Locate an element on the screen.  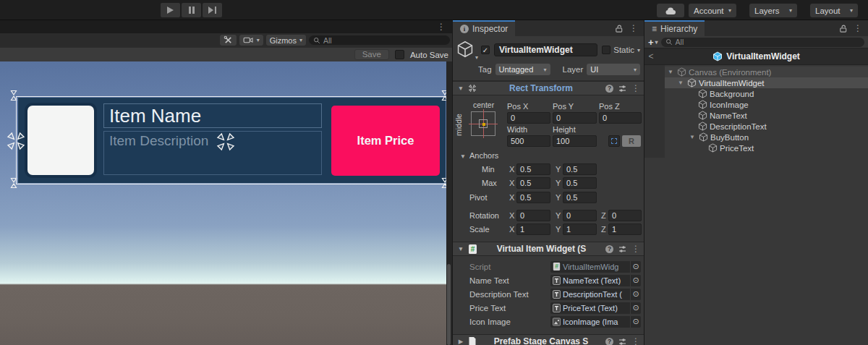
tree-row-nametext: NameText is located at coordinates (767, 116).